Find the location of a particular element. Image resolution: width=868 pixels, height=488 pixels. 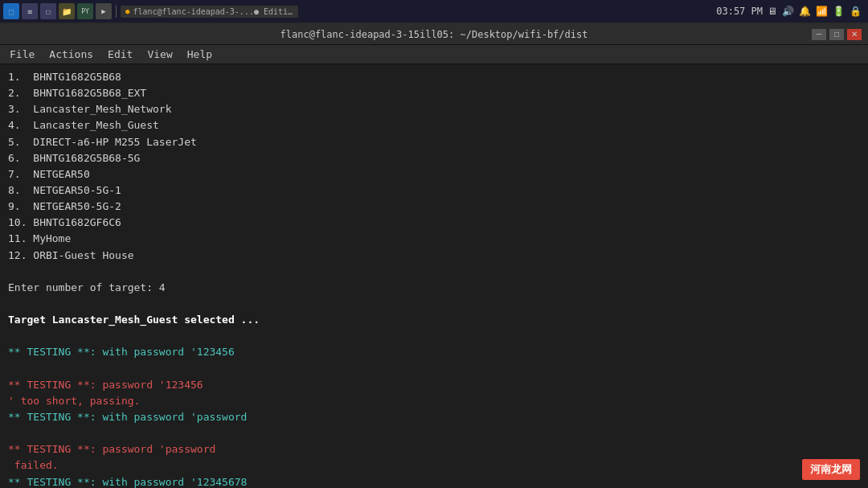

taskbar-icon-lock: 🔒 is located at coordinates (855, 11).